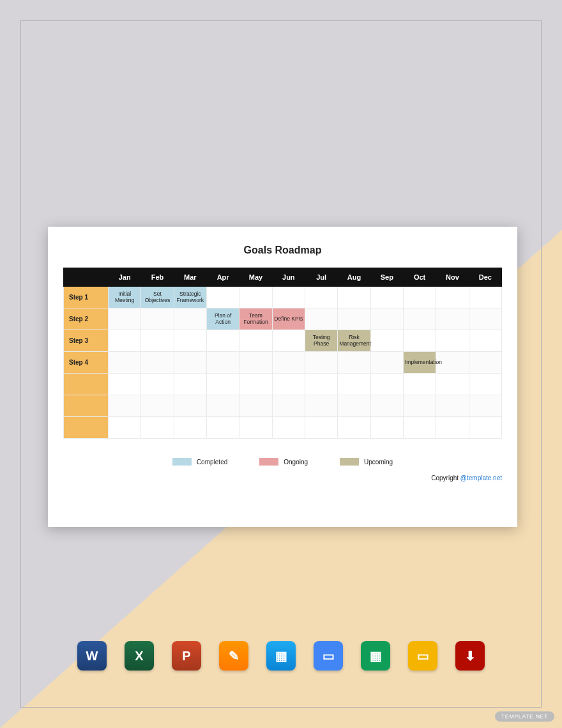 The width and height of the screenshot is (562, 728). I want to click on header-month: Apr, so click(222, 277).